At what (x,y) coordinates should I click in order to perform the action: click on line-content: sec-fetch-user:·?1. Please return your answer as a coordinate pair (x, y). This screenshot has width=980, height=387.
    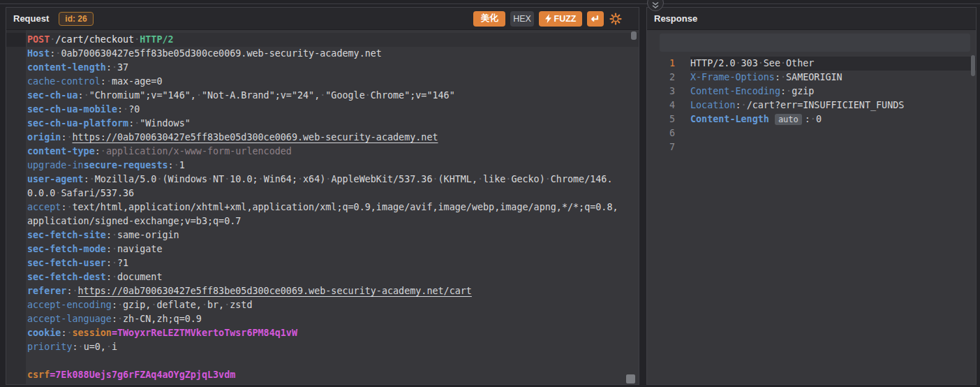
    Looking at the image, I should click on (333, 263).